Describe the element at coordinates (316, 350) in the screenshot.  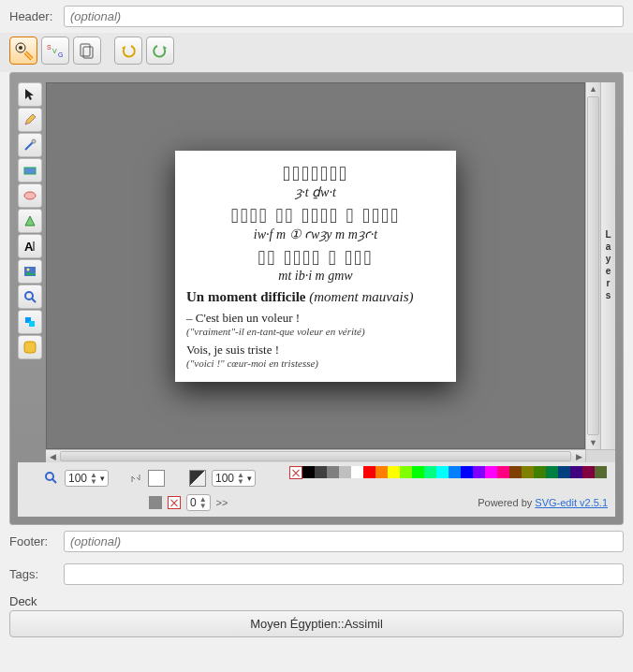
I see `doc-line-2: Vois, je suis triste !` at that location.